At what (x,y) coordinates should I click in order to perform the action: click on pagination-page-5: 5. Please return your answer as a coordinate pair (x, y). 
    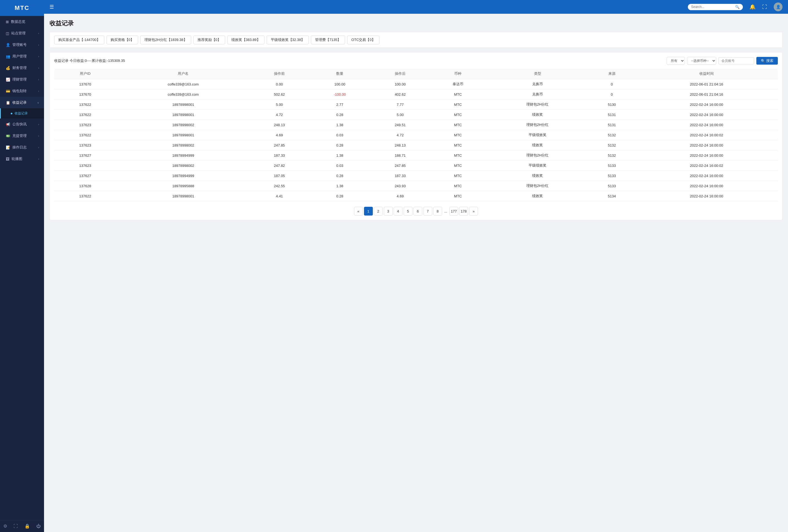
    Looking at the image, I should click on (408, 211).